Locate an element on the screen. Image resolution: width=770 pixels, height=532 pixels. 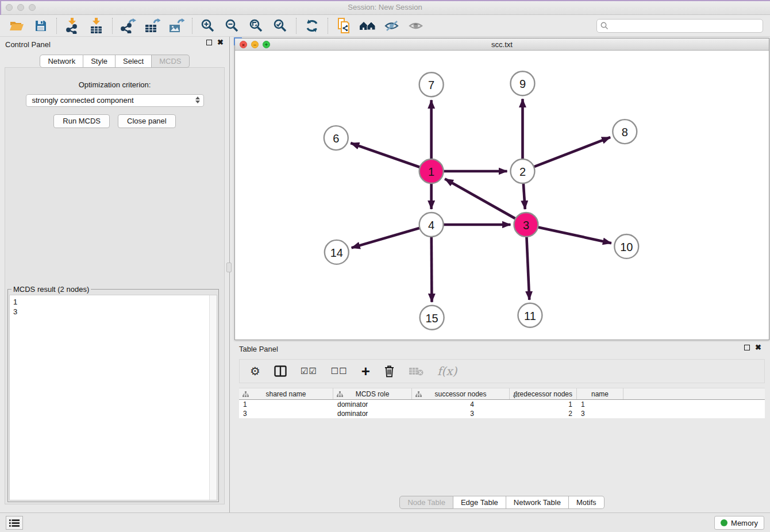
panel-splitter-handle is located at coordinates (229, 268).